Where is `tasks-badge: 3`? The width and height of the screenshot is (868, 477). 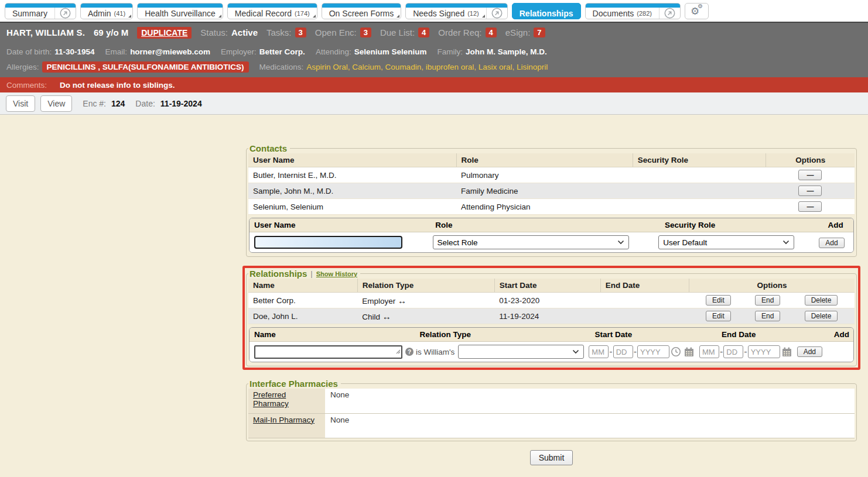 tasks-badge: 3 is located at coordinates (301, 33).